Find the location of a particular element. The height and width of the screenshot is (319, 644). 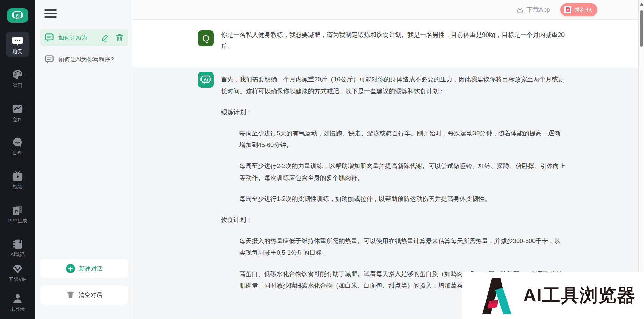

download-app-label: 下载App is located at coordinates (538, 10).